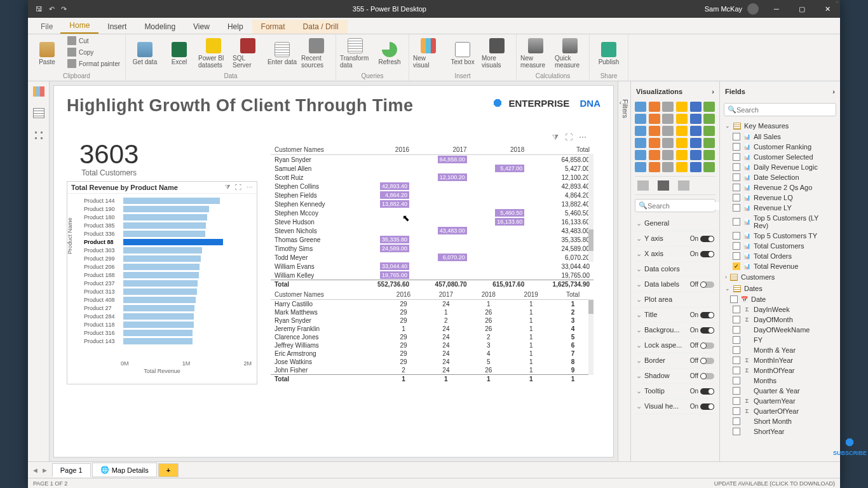 The width and height of the screenshot is (868, 488). What do you see at coordinates (591, 337) in the screenshot?
I see `scrollbar` at bounding box center [591, 337].